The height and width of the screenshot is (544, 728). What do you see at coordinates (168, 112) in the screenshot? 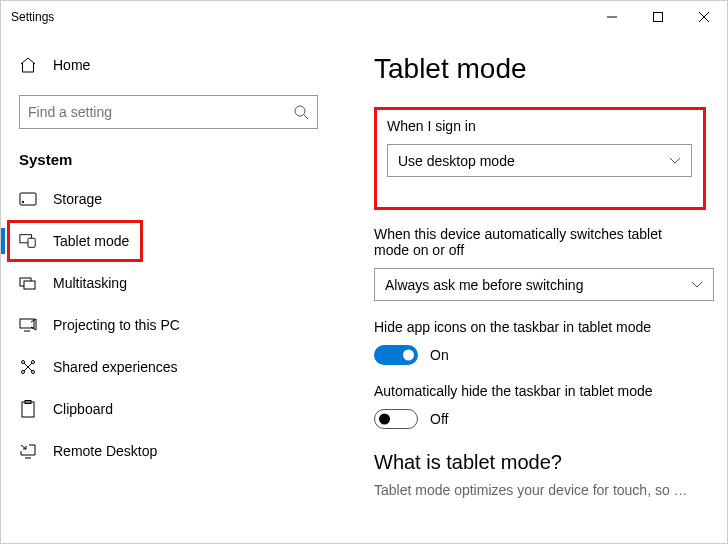
I see `search-input` at bounding box center [168, 112].